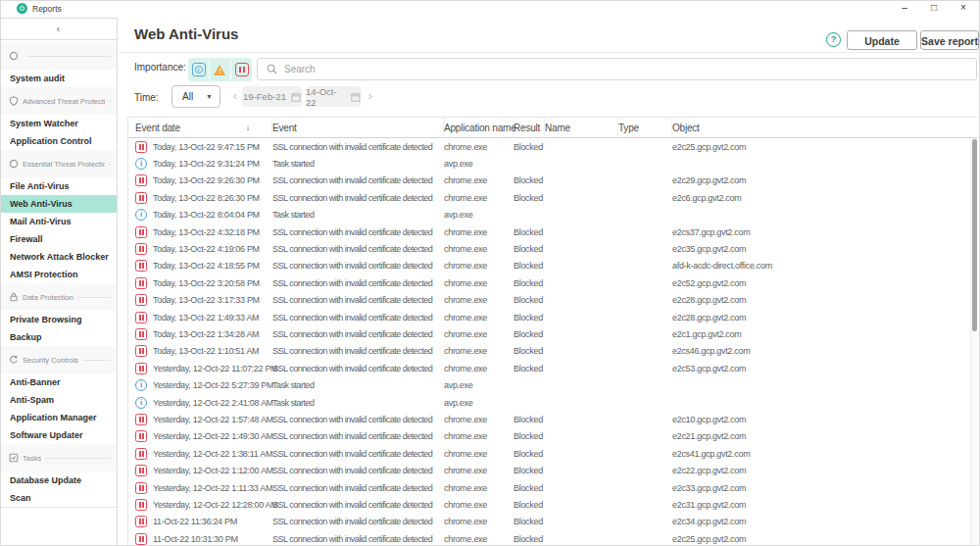 This screenshot has height=546, width=980. Describe the element at coordinates (549, 420) in the screenshot. I see `table-row: Yesterday, 12-Oct-22 1:57:48 AM SSL conn…` at that location.